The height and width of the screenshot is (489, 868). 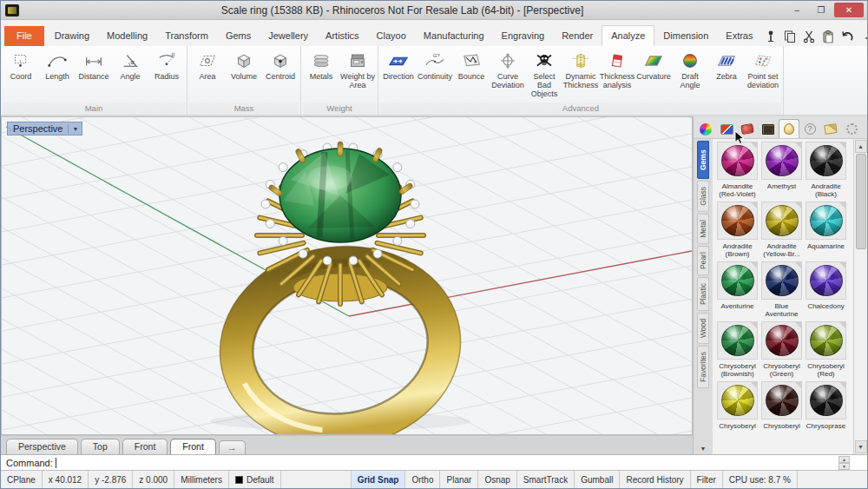 What do you see at coordinates (738, 410) in the screenshot?
I see `gem-item-chrysoberyl: Chrysoberyl` at bounding box center [738, 410].